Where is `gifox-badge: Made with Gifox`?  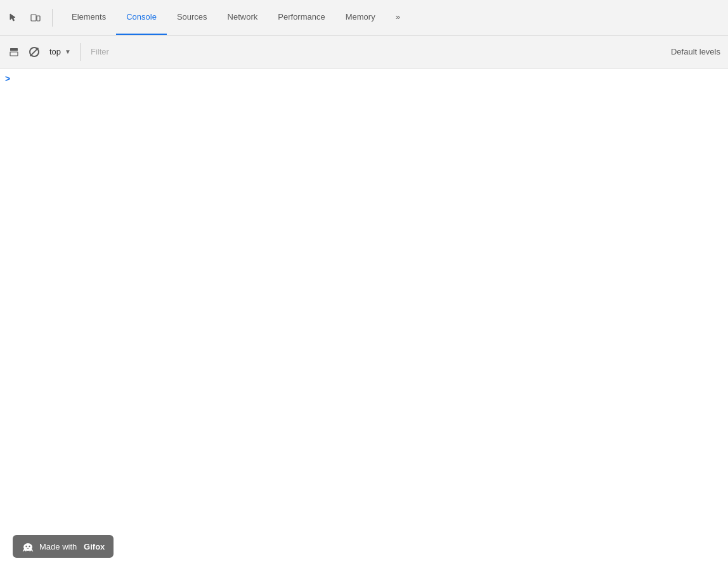 gifox-badge: Made with Gifox is located at coordinates (63, 546).